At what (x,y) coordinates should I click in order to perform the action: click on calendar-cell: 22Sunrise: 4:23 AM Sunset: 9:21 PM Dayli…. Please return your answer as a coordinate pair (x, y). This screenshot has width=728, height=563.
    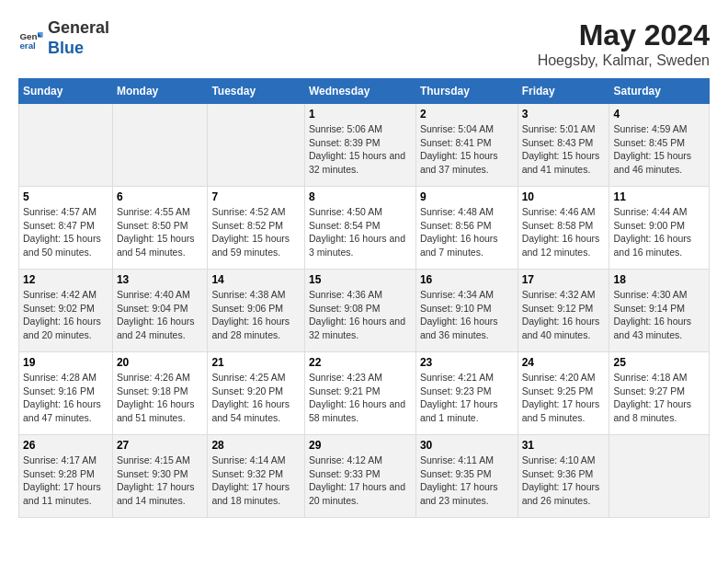
    Looking at the image, I should click on (360, 394).